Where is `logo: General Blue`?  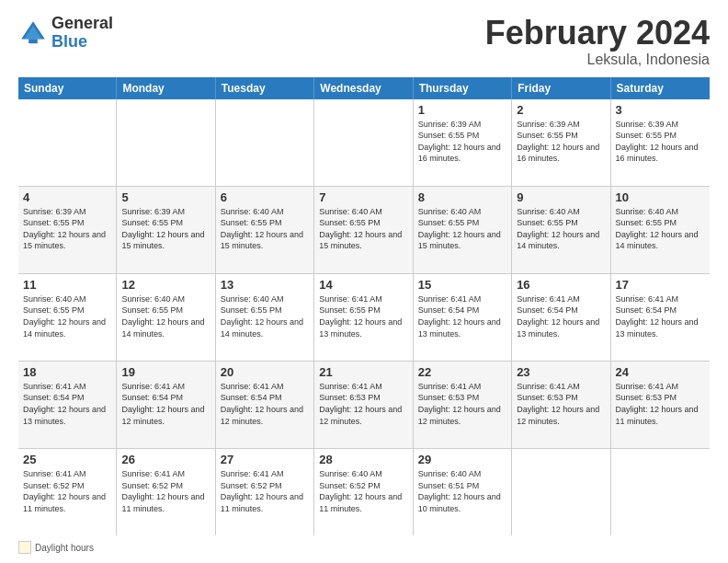 logo: General Blue is located at coordinates (66, 33).